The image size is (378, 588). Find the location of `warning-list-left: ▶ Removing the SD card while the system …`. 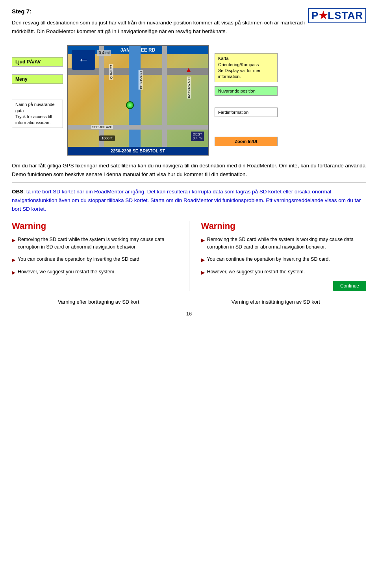

warning-list-left: ▶ Removing the SD card while the system … is located at coordinates (94, 256).